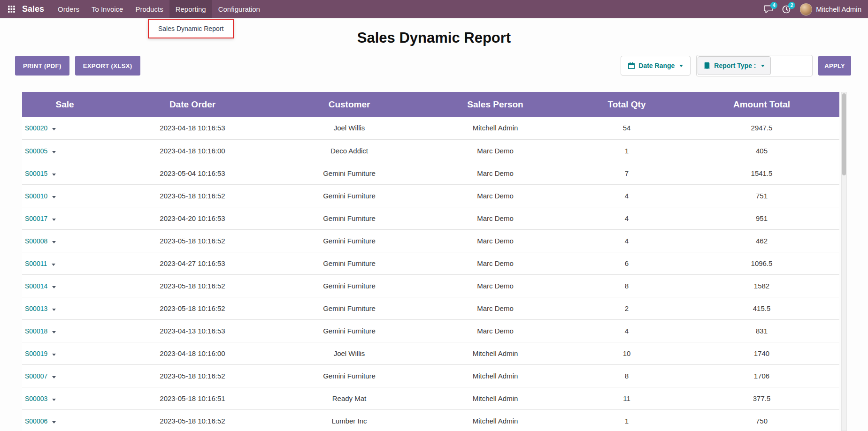 This screenshot has width=868, height=431. What do you see at coordinates (36, 331) in the screenshot?
I see `sale-order-link: S00018` at bounding box center [36, 331].